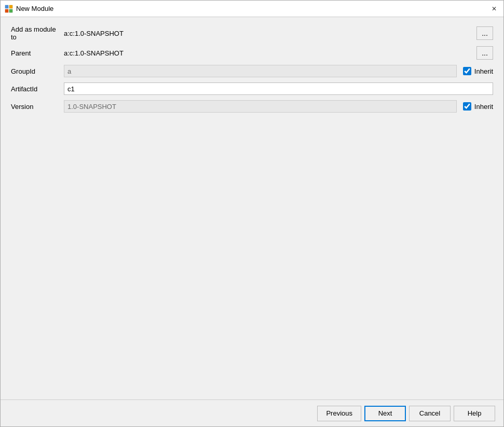 The height and width of the screenshot is (427, 504). I want to click on parent-browse-button: ..., so click(485, 53).